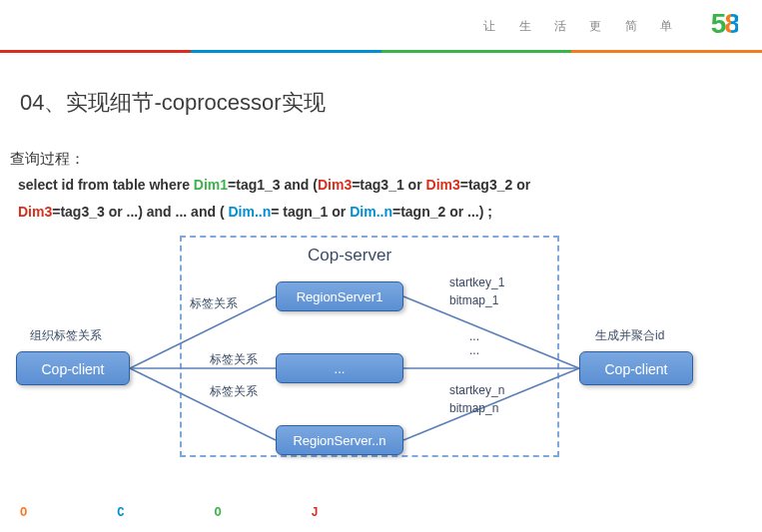  Describe the element at coordinates (211, 185) in the screenshot. I see `sql-dim1: Dim1` at that location.